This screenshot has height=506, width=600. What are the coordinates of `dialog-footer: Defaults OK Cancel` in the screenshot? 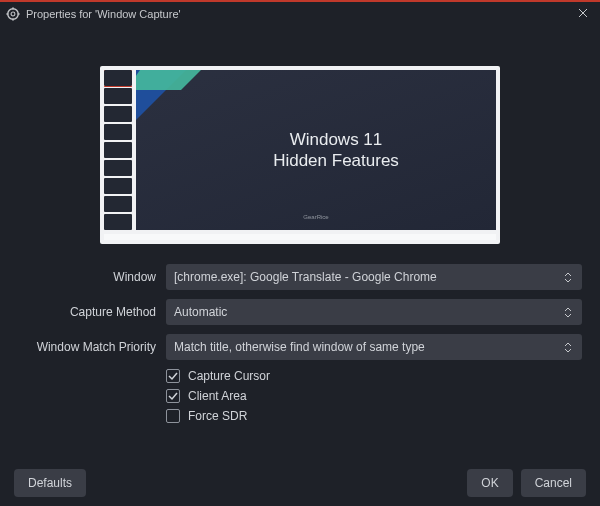 It's located at (300, 483).